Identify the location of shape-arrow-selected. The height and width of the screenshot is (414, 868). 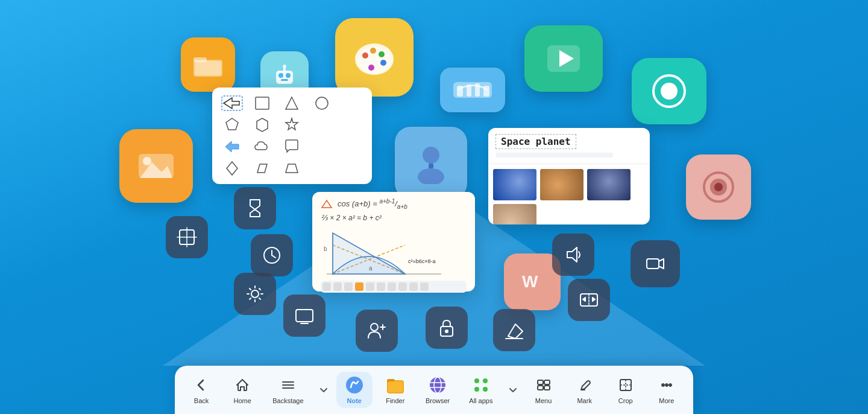
(232, 103).